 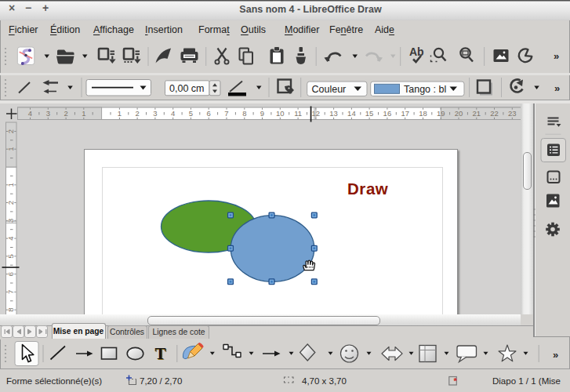 I want to click on svg-text: 11, so click(x=298, y=113).